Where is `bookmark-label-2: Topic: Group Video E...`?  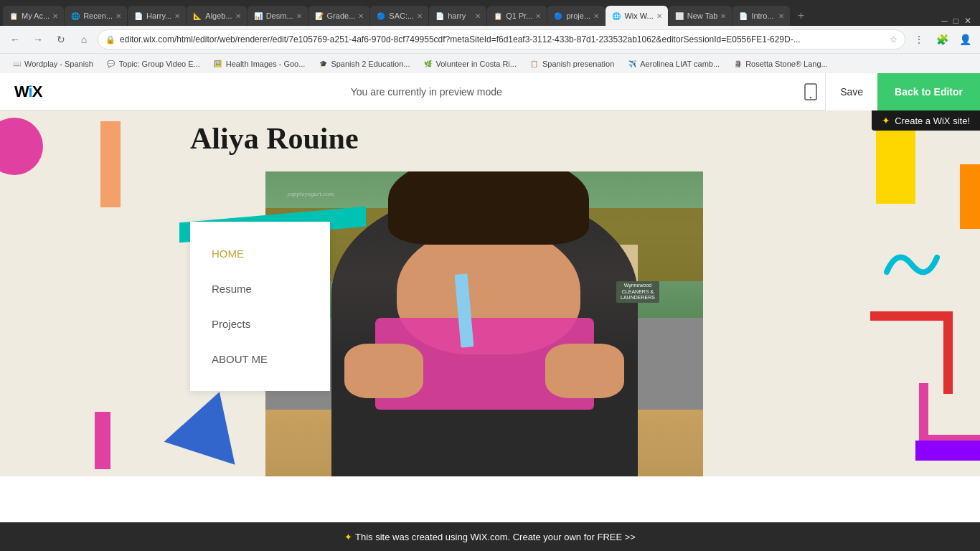 bookmark-label-2: Topic: Group Video E... is located at coordinates (159, 64).